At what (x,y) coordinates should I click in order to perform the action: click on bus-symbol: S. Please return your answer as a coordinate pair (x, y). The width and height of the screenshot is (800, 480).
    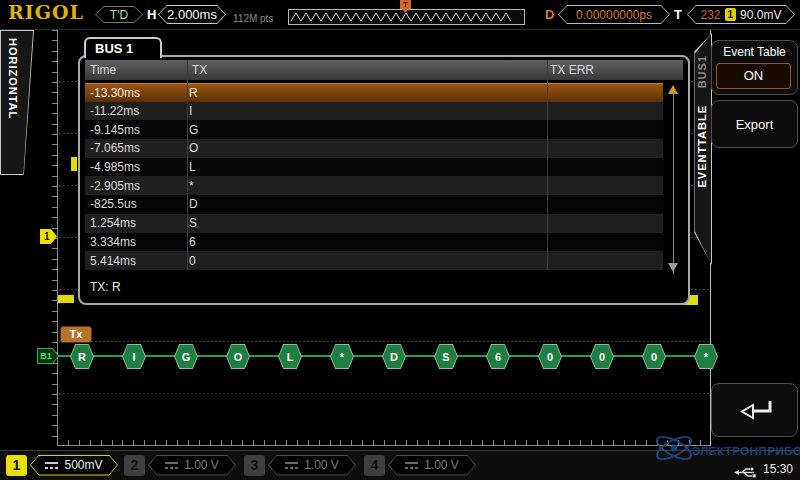
    Looking at the image, I should click on (446, 356).